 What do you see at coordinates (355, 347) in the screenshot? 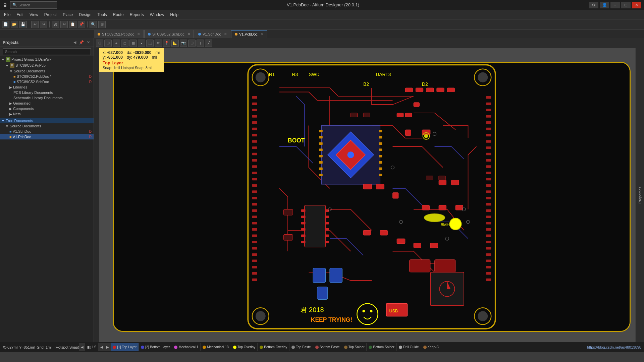
I see `layer-tab-top-solder: Top Solder` at bounding box center [355, 347].